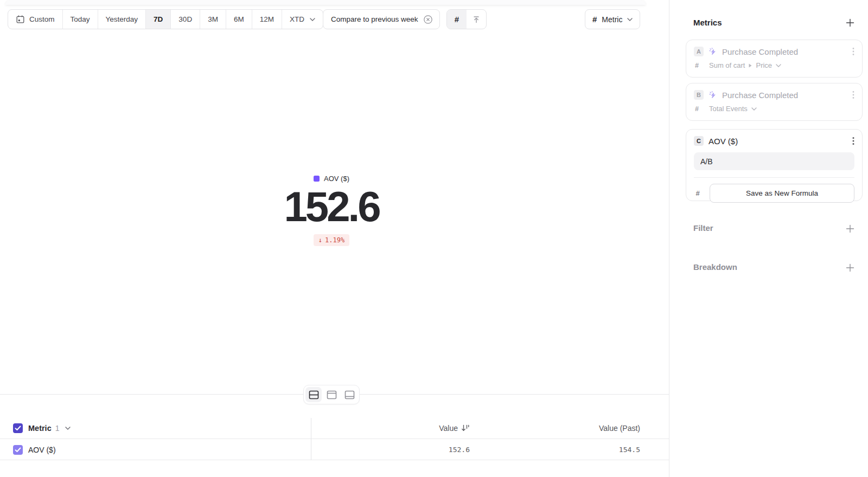 This screenshot has width=868, height=477. I want to click on toolbar: Custom Today Yesterday 7D 30D 3M 6M 12M …, so click(331, 20).